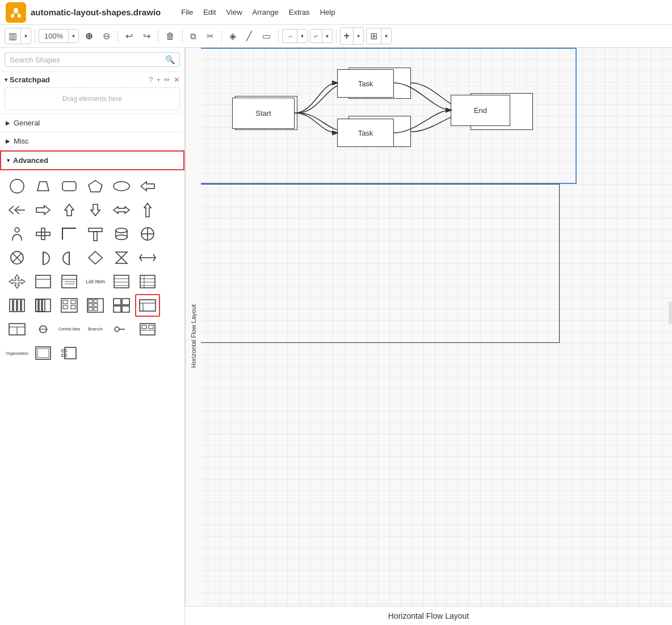 This screenshot has height=625, width=672. I want to click on diagram2: Horizontal Flow Layout Start Task Task E…, so click(372, 263).